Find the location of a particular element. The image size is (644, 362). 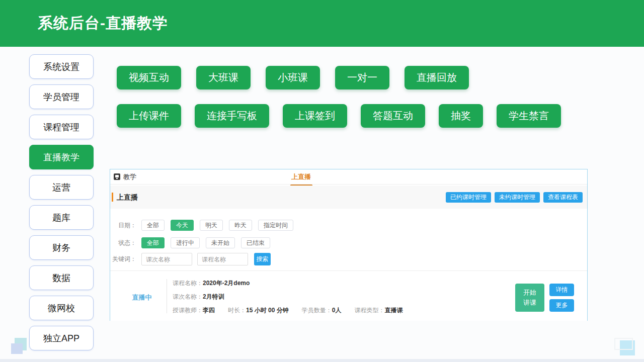

student-count-label: 学员数量： is located at coordinates (317, 311).